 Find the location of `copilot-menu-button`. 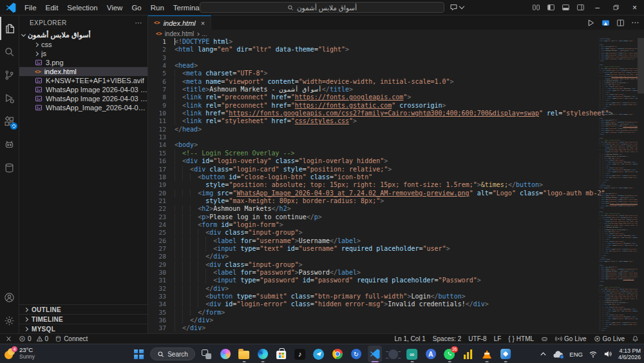

copilot-menu-button is located at coordinates (457, 8).